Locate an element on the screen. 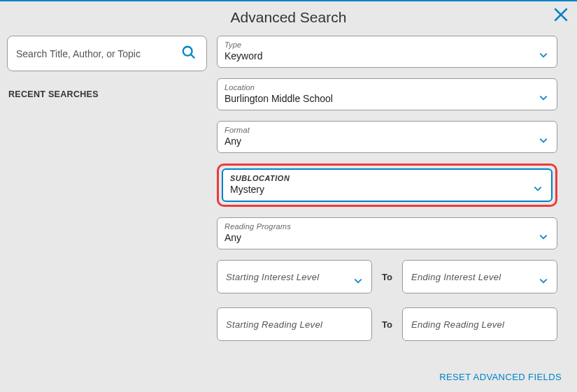  format-value: Any is located at coordinates (386, 141).